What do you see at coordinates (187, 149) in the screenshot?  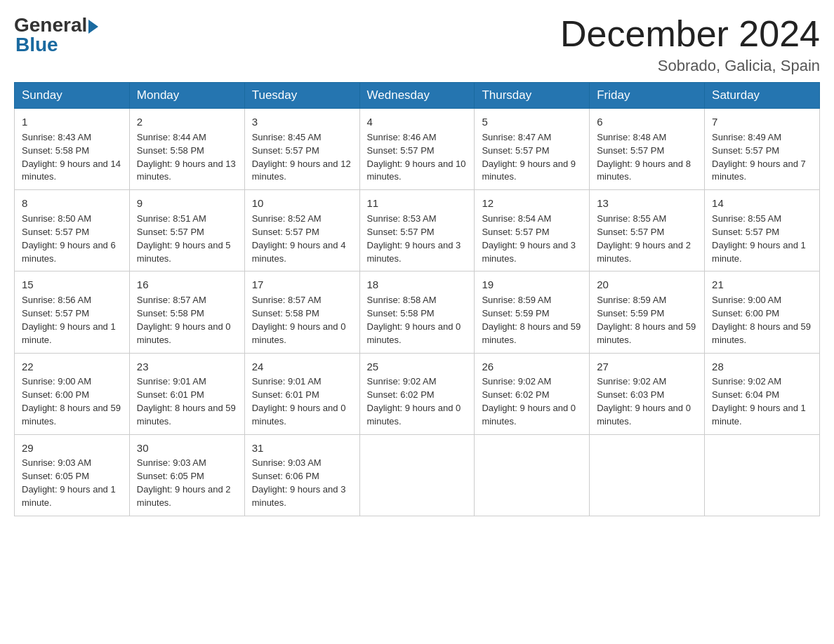 I see `calendar-cell: 2Sunrise: 8:44 AMSunset: 5:58 PMDaylight…` at bounding box center [187, 149].